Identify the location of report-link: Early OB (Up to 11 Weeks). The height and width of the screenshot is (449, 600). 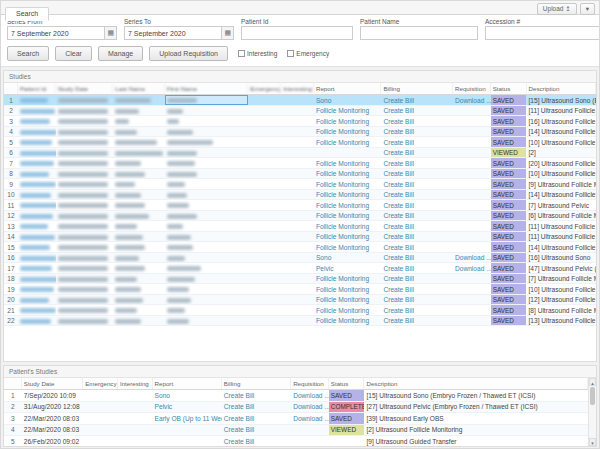
(188, 418).